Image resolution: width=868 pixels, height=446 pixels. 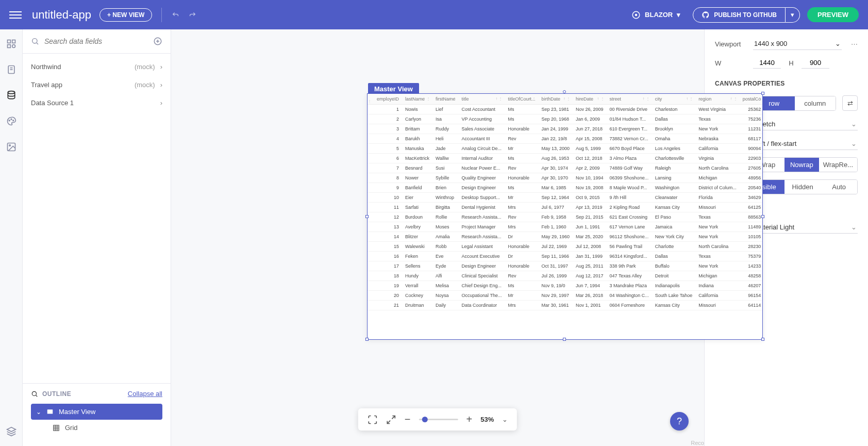 What do you see at coordinates (15, 15) in the screenshot?
I see `menu-icon` at bounding box center [15, 15].